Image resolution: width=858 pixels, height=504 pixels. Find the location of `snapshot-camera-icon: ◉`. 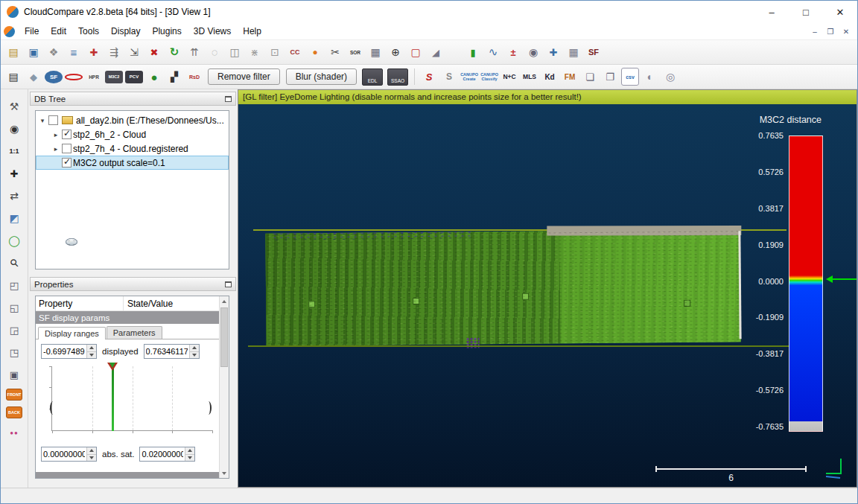

snapshot-camera-icon: ◉ is located at coordinates (14, 129).